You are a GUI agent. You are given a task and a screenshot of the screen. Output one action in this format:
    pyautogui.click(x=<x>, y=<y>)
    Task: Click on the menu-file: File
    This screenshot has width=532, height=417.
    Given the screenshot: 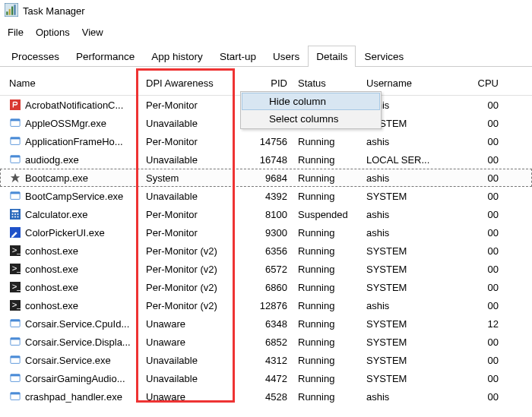 What is the action you would take?
    pyautogui.click(x=15, y=32)
    